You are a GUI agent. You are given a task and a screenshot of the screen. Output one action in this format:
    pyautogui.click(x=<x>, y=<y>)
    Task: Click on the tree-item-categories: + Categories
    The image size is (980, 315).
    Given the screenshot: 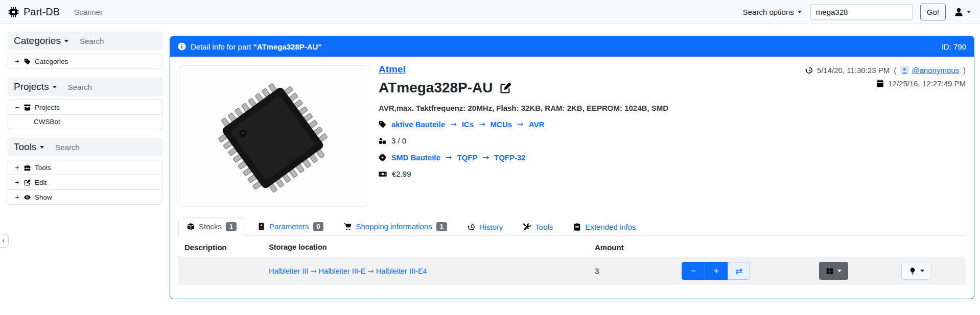 What is the action you would take?
    pyautogui.click(x=85, y=61)
    